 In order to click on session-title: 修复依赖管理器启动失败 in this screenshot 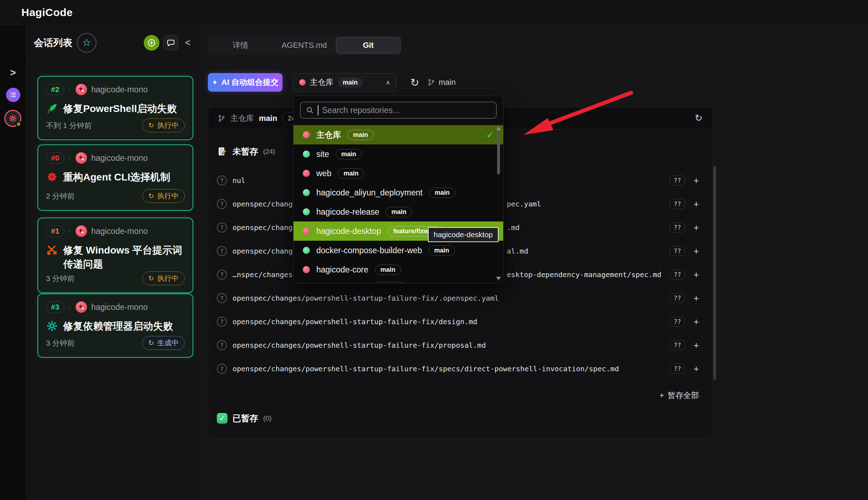, I will do `click(118, 326)`.